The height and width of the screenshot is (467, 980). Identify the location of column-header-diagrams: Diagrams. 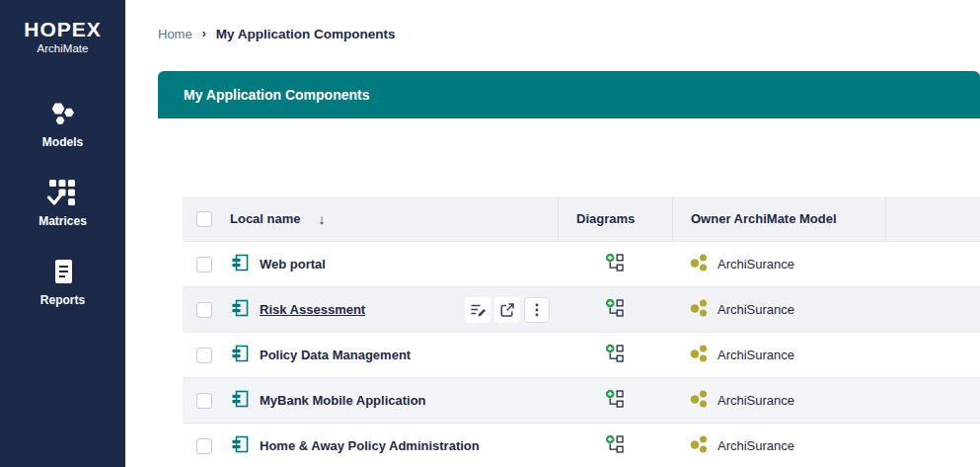
(615, 219).